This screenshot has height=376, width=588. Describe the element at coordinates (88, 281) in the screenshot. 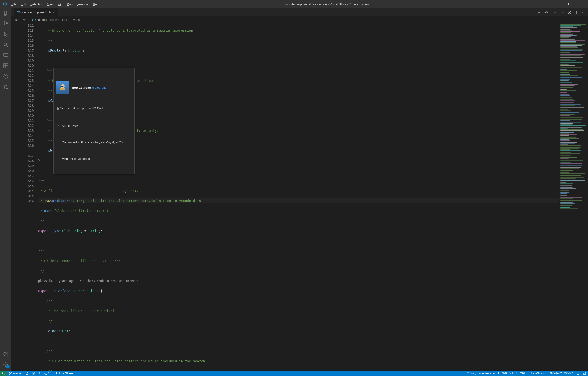

I see `codelens: pkoushik, 2 years ago | 3 authors (Rob L…` at that location.